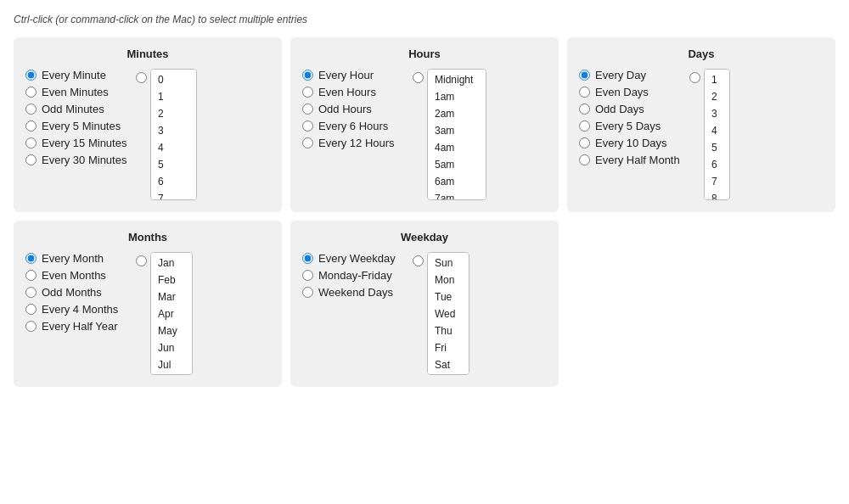  I want to click on hours-list-radio-wrapper, so click(418, 79).